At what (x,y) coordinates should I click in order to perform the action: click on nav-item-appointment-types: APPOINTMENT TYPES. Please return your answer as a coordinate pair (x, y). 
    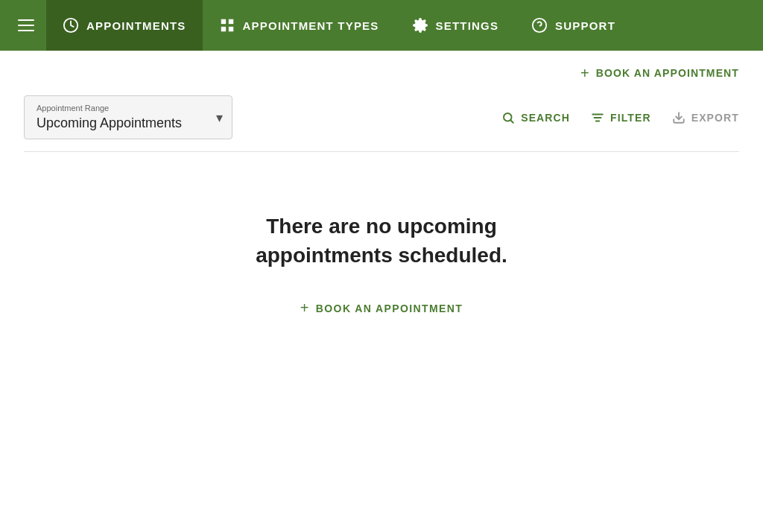
    Looking at the image, I should click on (300, 25).